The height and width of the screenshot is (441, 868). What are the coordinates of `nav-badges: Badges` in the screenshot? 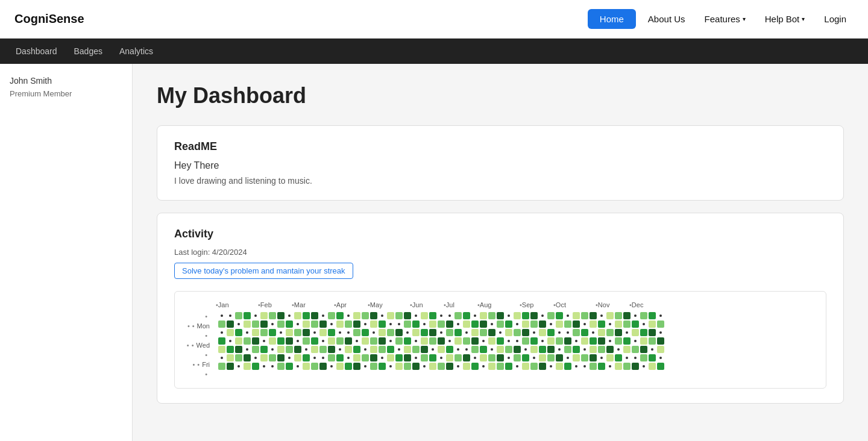 It's located at (88, 51).